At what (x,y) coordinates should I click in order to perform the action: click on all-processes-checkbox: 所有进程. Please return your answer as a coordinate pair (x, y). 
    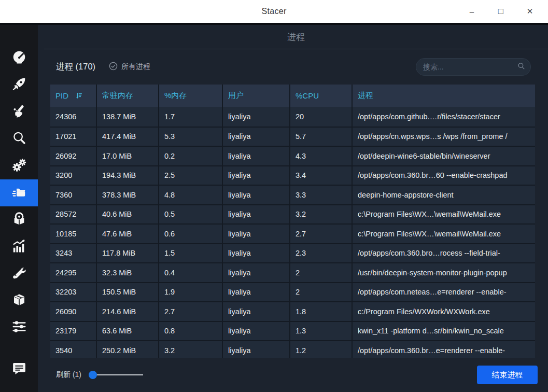
    Looking at the image, I should click on (130, 67).